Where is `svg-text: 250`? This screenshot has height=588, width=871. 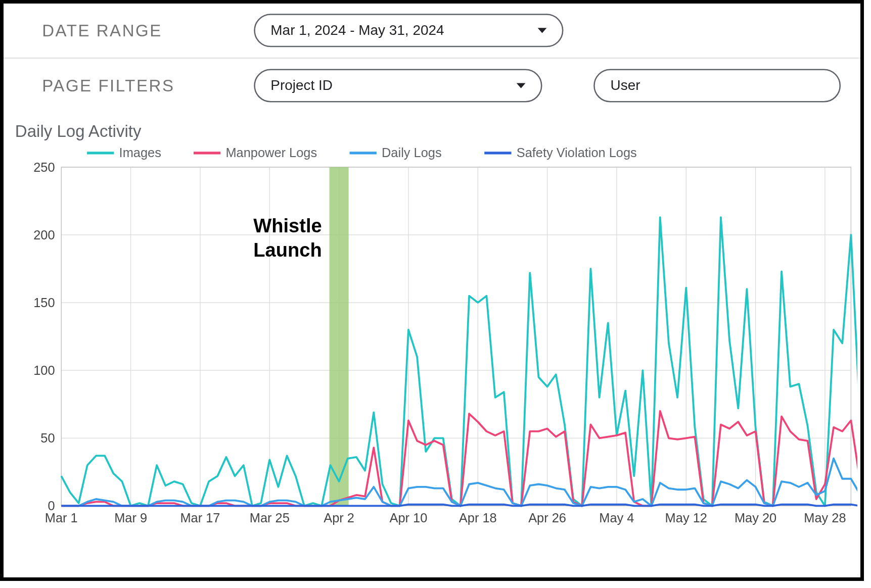
svg-text: 250 is located at coordinates (44, 167).